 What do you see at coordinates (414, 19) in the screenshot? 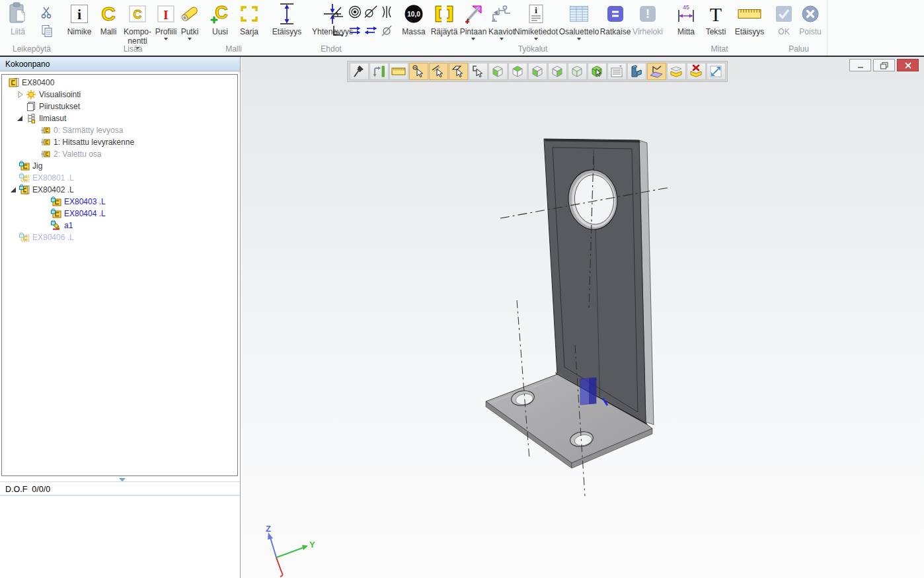
I see `mass-button: 10,0 Massa` at bounding box center [414, 19].